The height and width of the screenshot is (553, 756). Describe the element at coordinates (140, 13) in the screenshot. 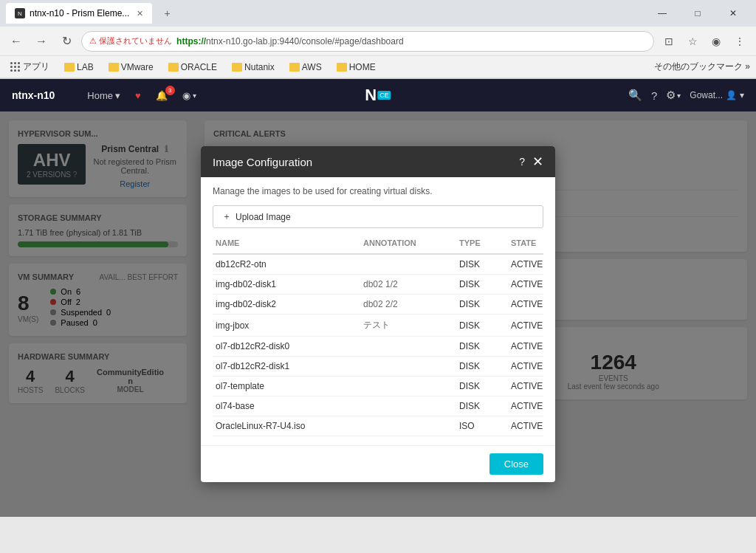

I see `tab-close-button: ✕` at that location.